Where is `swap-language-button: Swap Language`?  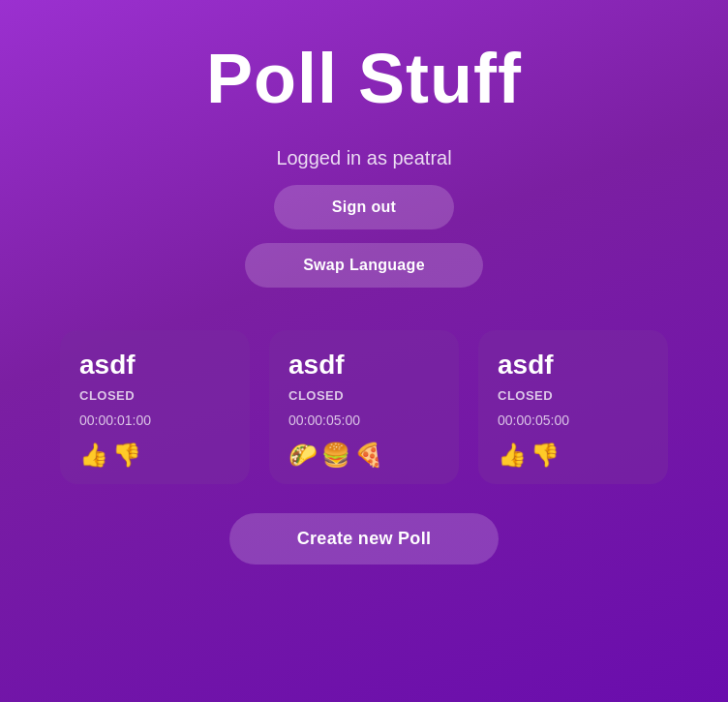
swap-language-button: Swap Language is located at coordinates (364, 265).